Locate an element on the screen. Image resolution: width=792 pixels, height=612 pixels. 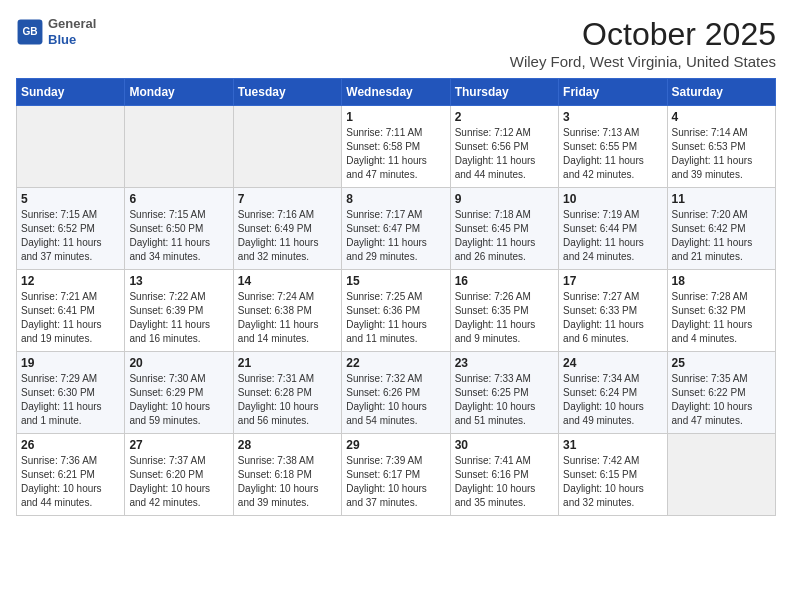
day-number: 7 is located at coordinates (288, 199).